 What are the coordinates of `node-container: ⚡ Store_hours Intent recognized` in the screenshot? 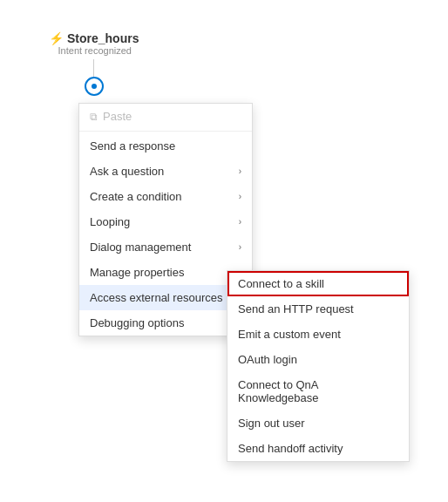 It's located at (94, 64).